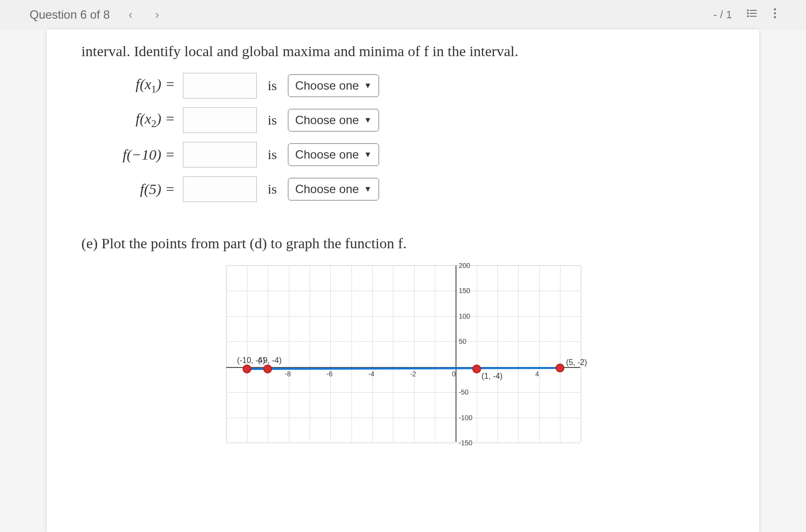 Image resolution: width=806 pixels, height=532 pixels. What do you see at coordinates (454, 374) in the screenshot?
I see `x-tick-label: 0` at bounding box center [454, 374].